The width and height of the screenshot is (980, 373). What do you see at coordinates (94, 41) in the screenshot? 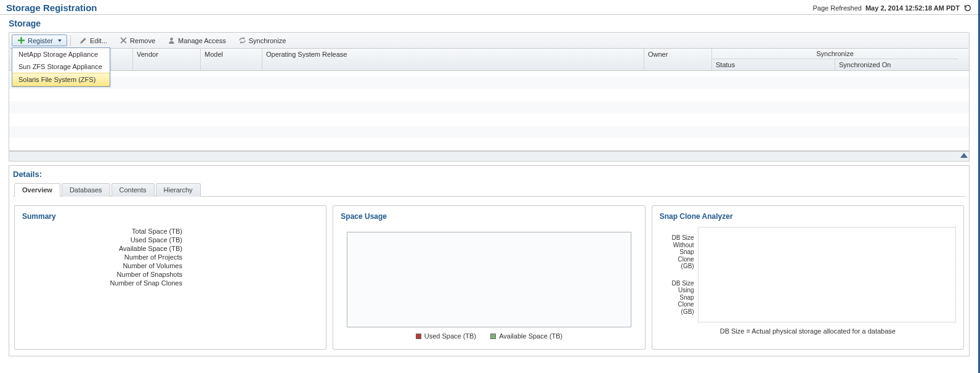
I see `edit-button: Edit...` at bounding box center [94, 41].